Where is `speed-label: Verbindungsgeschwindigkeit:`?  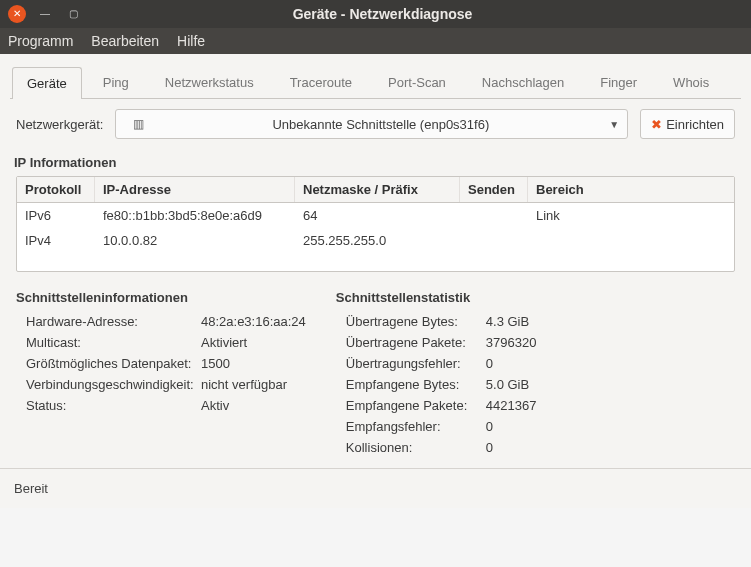 speed-label: Verbindungsgeschwindigkeit: is located at coordinates (114, 384).